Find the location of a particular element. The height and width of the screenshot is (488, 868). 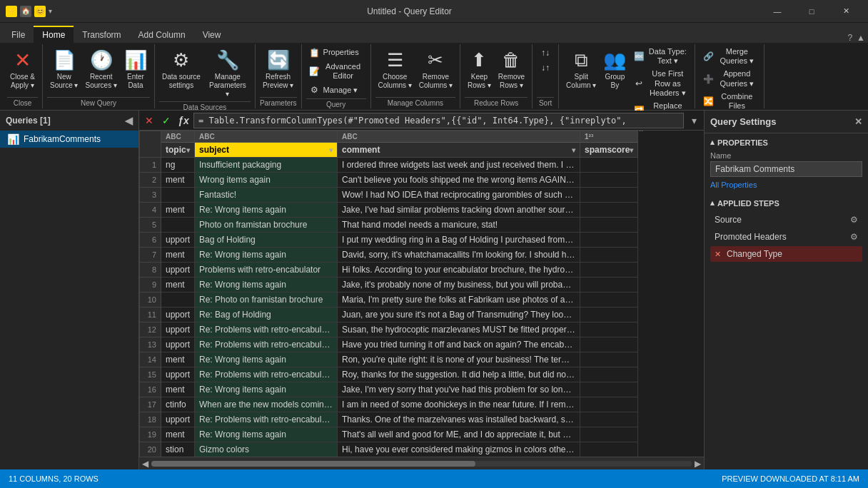

table-row: 20 stion Gizmo colors Hi, have you ever … is located at coordinates (389, 449).